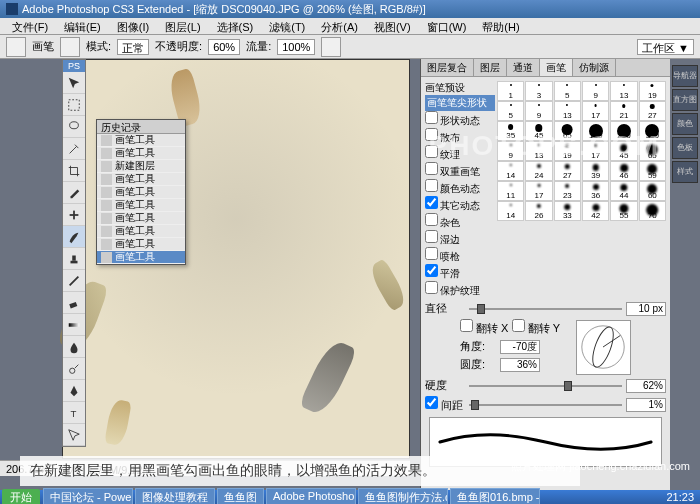  Describe the element at coordinates (596, 171) in the screenshot. I see `brush-preset-cell: 39` at that location.